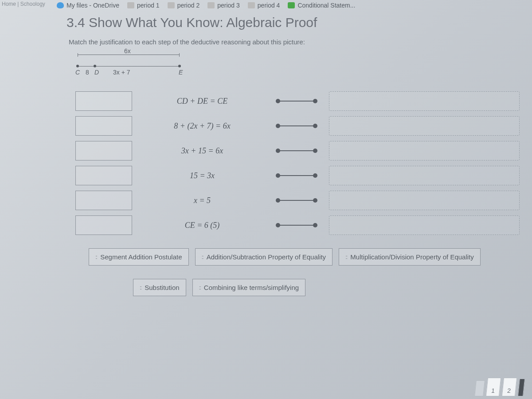 The image size is (532, 399). Describe the element at coordinates (88, 5) in the screenshot. I see `bookmark-onedrive: My files - OneDrive` at that location.